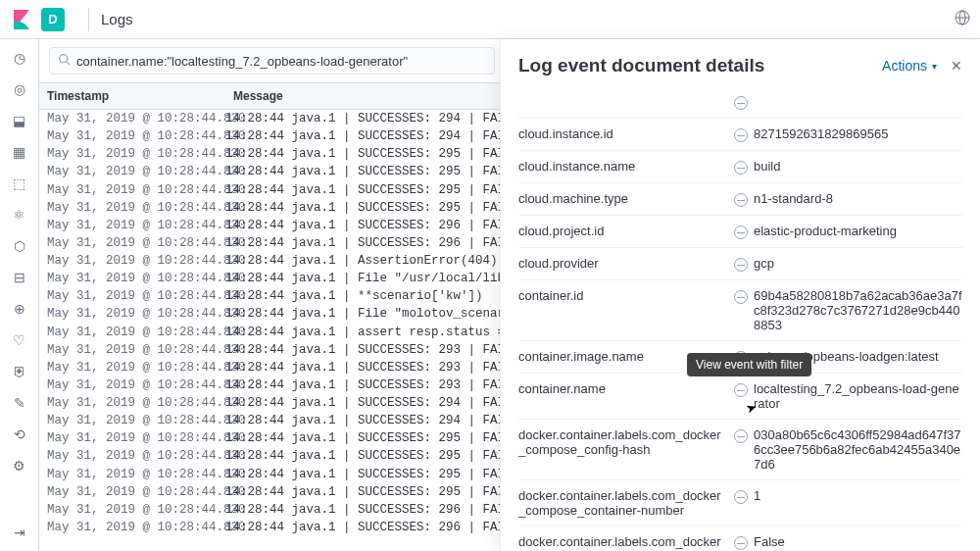 The width and height of the screenshot is (980, 551). What do you see at coordinates (858, 310) in the screenshot?
I see `detail-val: 69b4a58280818b7a62acab36ae3a7fc8f323d278…` at bounding box center [858, 310].